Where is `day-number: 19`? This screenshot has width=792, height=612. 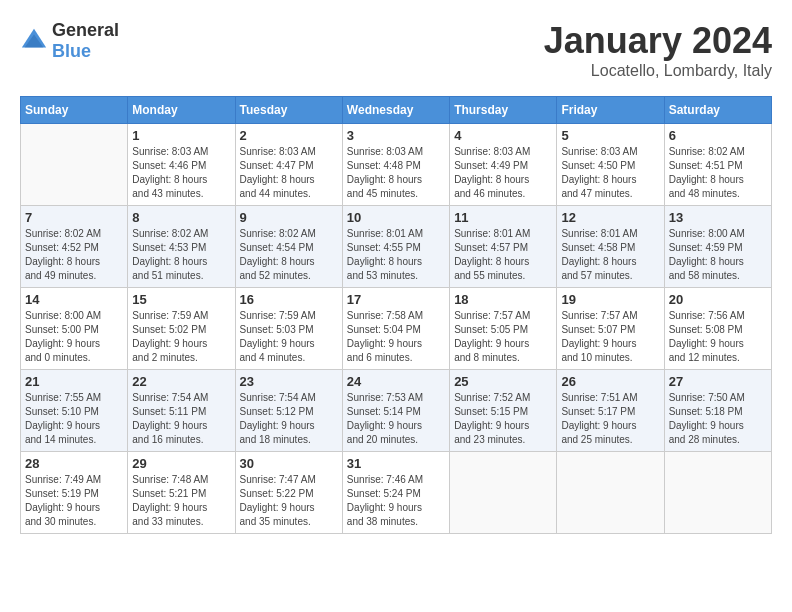 day-number: 19 is located at coordinates (610, 300).